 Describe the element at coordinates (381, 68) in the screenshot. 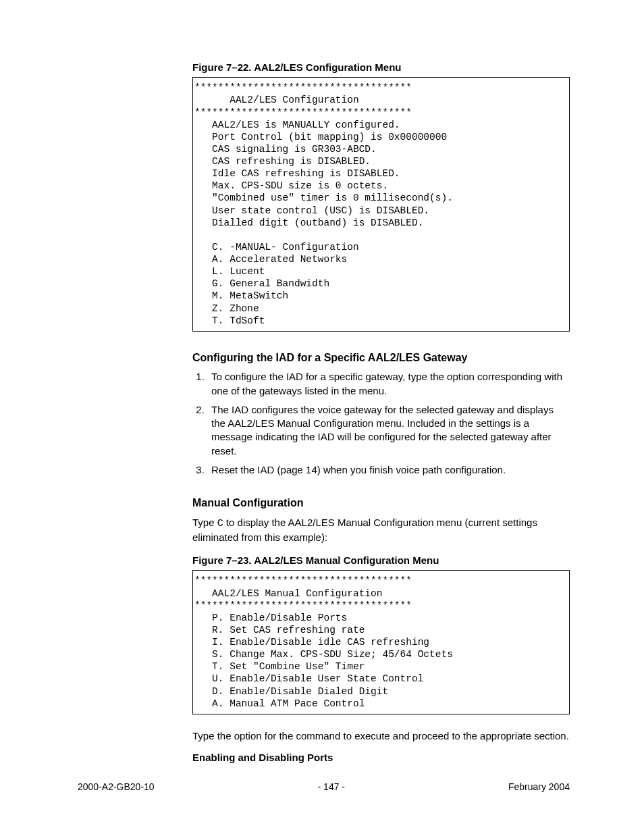

I see `figure-7-22-caption: Figure 7–22. AAL2/LES Configuration Menu` at that location.